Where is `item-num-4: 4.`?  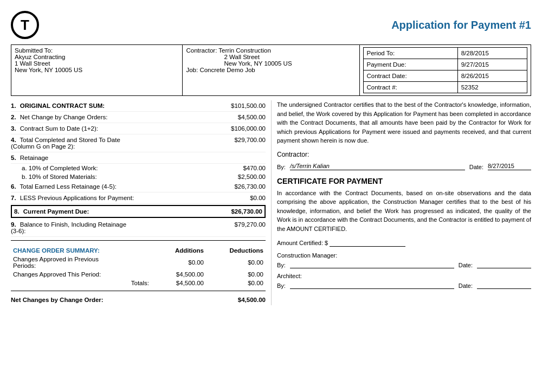
item-num-4: 4. is located at coordinates (14, 140).